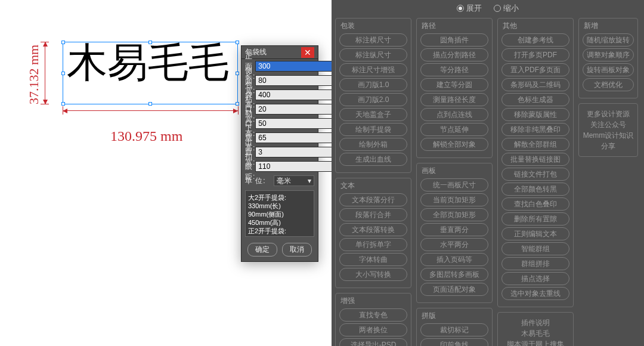 Image resolution: width=644 pixels, height=346 pixels. What do you see at coordinates (608, 55) in the screenshot?
I see `tool-button: 调整对象顺序` at bounding box center [608, 55].